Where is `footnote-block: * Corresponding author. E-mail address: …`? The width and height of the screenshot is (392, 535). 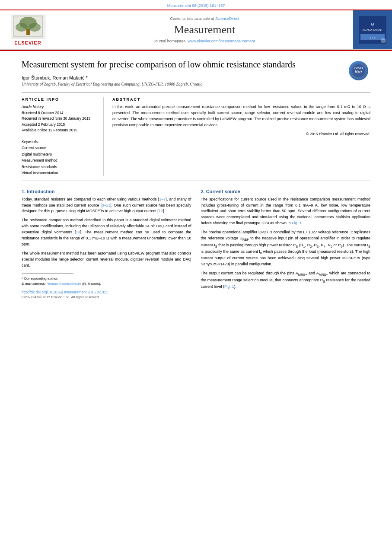
footnote-block: * Corresponding author. E-mail address: … is located at coordinates (106, 281).